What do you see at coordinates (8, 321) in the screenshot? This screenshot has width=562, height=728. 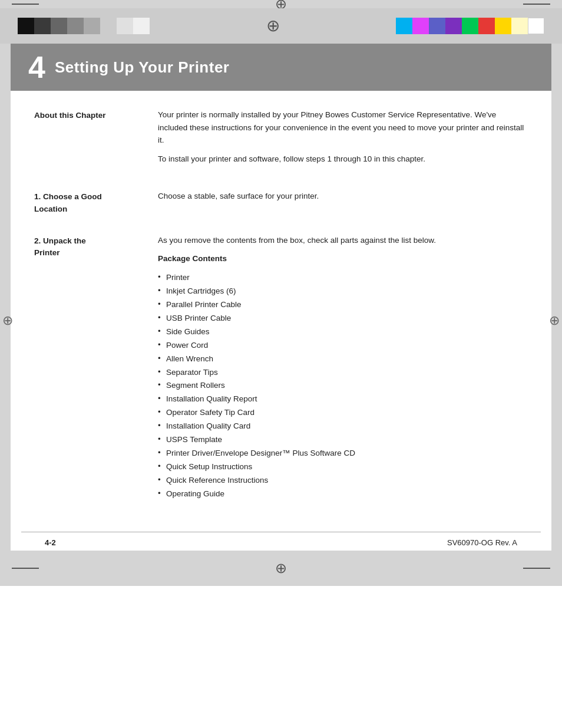 I see `left-reg-mark: ⊕` at bounding box center [8, 321].